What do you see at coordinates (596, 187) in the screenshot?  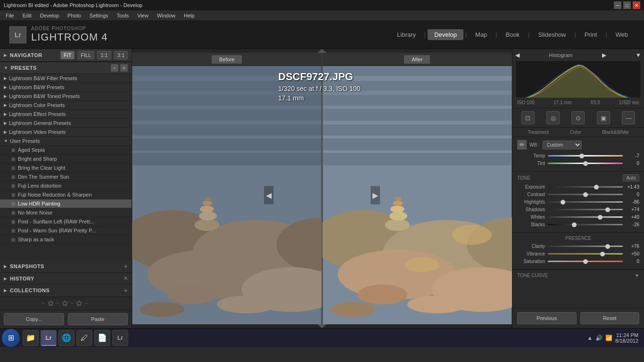 I see `exposure-thumb` at bounding box center [596, 187].